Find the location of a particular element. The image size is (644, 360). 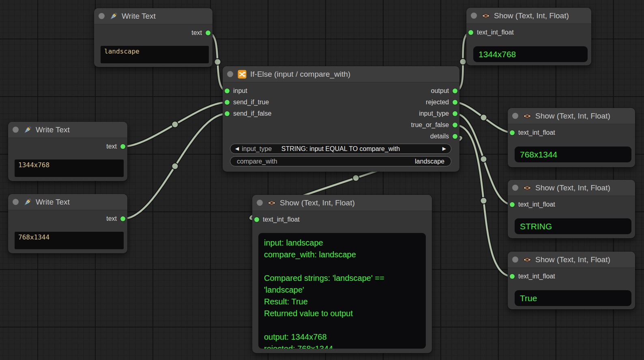

value-display: STRING is located at coordinates (573, 226).